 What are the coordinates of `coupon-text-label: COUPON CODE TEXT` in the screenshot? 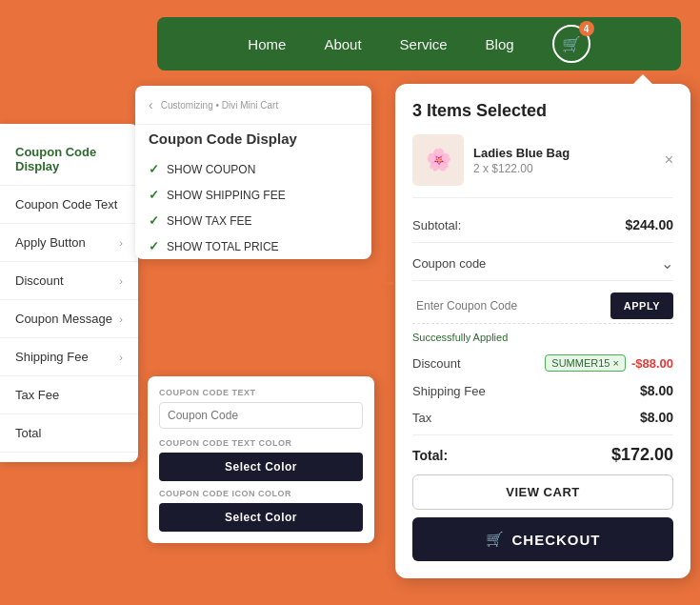 It's located at (261, 393).